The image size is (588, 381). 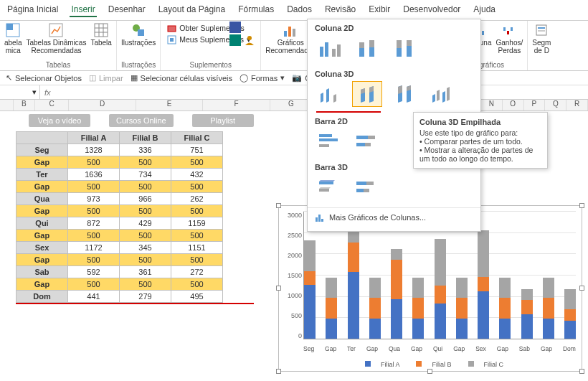 I want to click on shapes-button: ◯Formas▾, so click(x=262, y=77).